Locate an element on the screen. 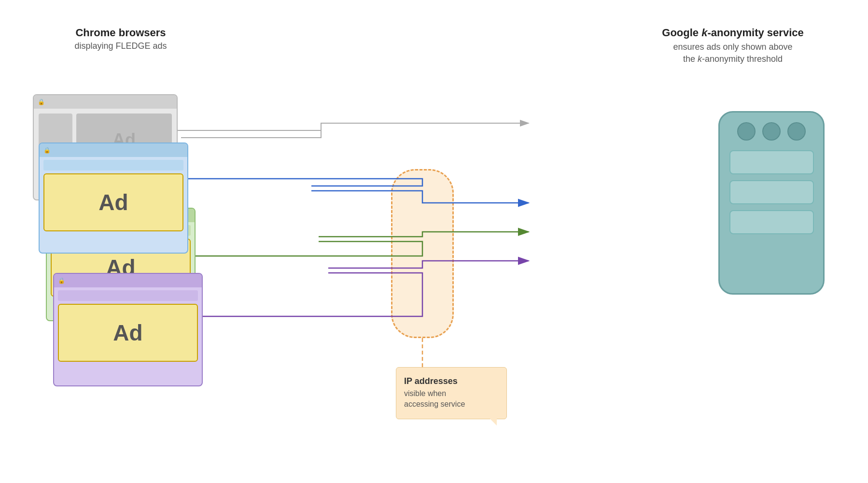 Image resolution: width=868 pixels, height=483 pixels. browser-purple-ad: Ad is located at coordinates (128, 333).